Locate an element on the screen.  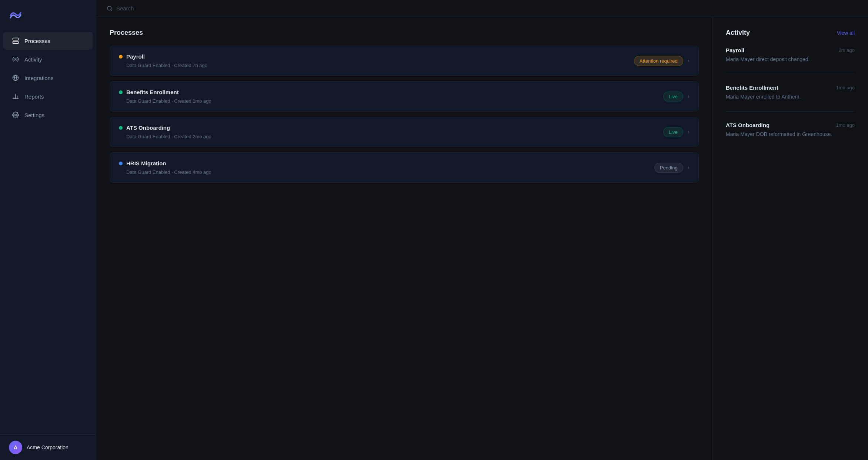
avatar: A is located at coordinates (16, 447).